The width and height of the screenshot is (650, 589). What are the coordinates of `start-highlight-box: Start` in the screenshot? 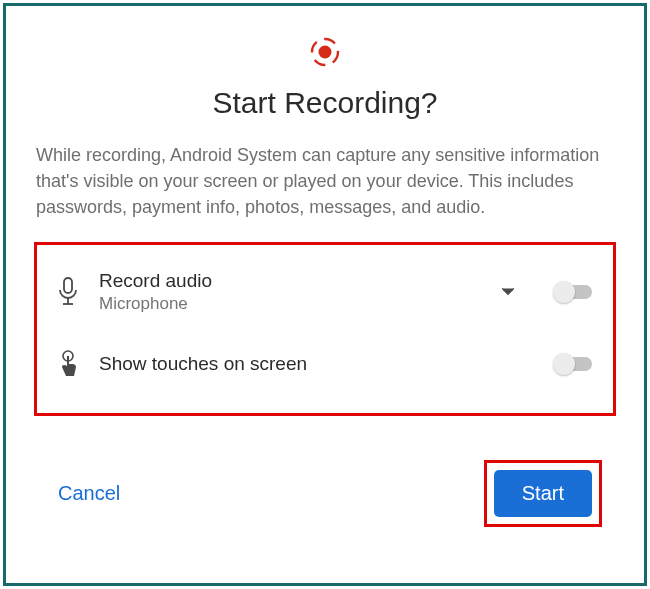 It's located at (543, 494).